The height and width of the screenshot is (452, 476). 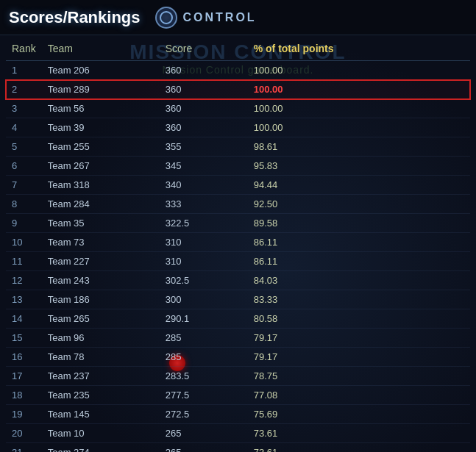 I want to click on cell-team: Team 56, so click(x=101, y=109).